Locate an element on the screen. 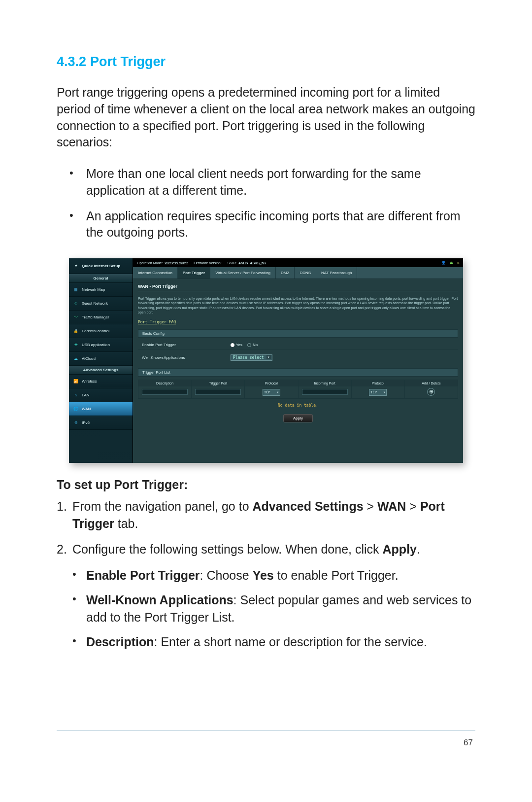 The width and height of the screenshot is (532, 802). ipv6-icon: ⊕ is located at coordinates (76, 423).